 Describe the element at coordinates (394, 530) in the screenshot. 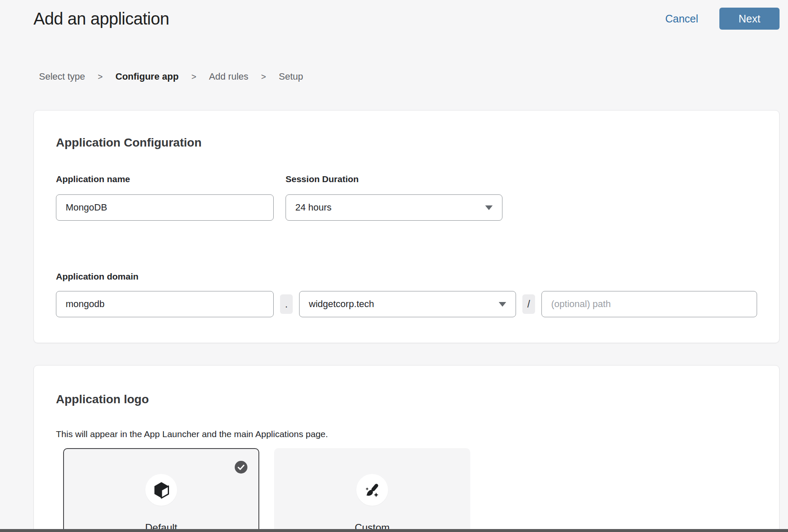

I see `window-bottom-edge` at that location.